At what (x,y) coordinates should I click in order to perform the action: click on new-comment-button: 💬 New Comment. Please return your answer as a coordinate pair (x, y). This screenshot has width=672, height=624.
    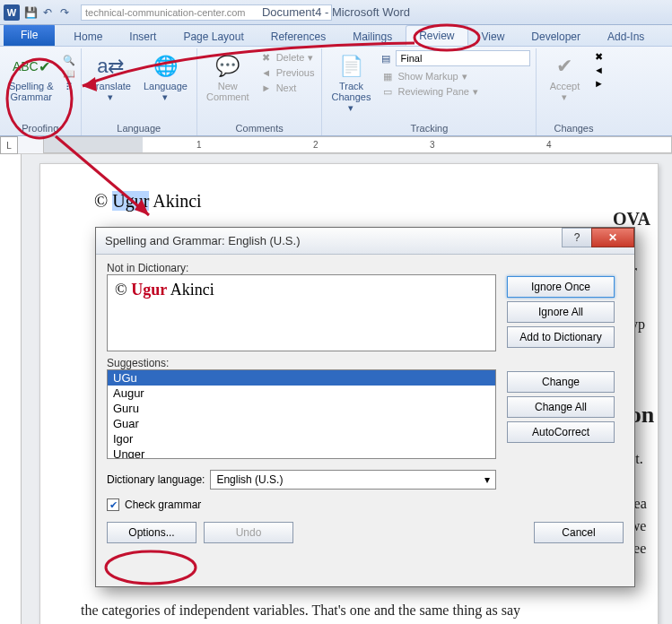
    Looking at the image, I should click on (228, 77).